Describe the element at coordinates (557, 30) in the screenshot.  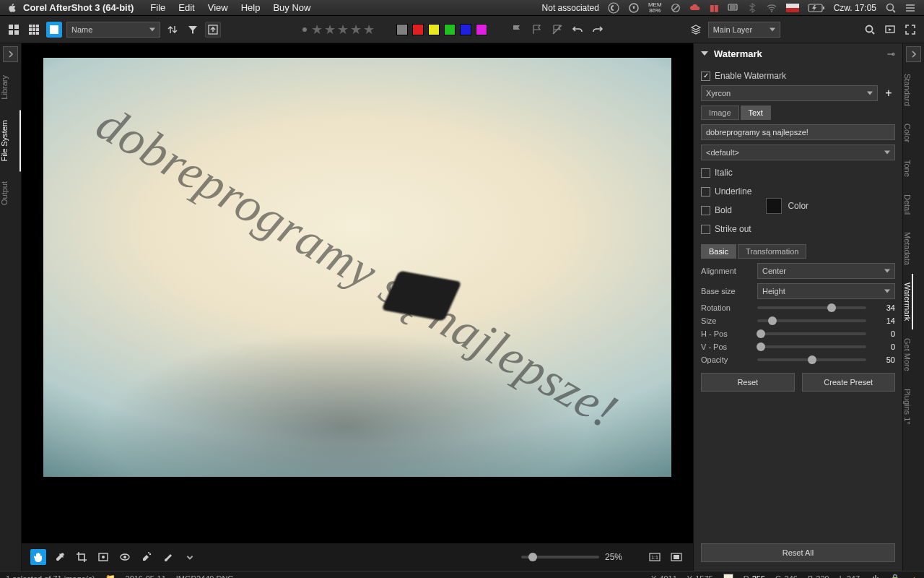
I see `flag-clear-icon` at that location.